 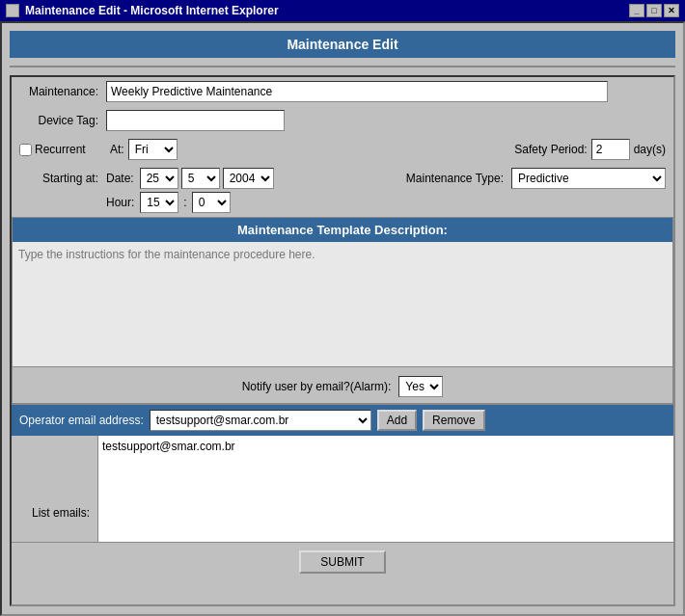 I want to click on hour-row: Hour: 15 01234 56789 1011121314 16171819…, so click(x=190, y=202).